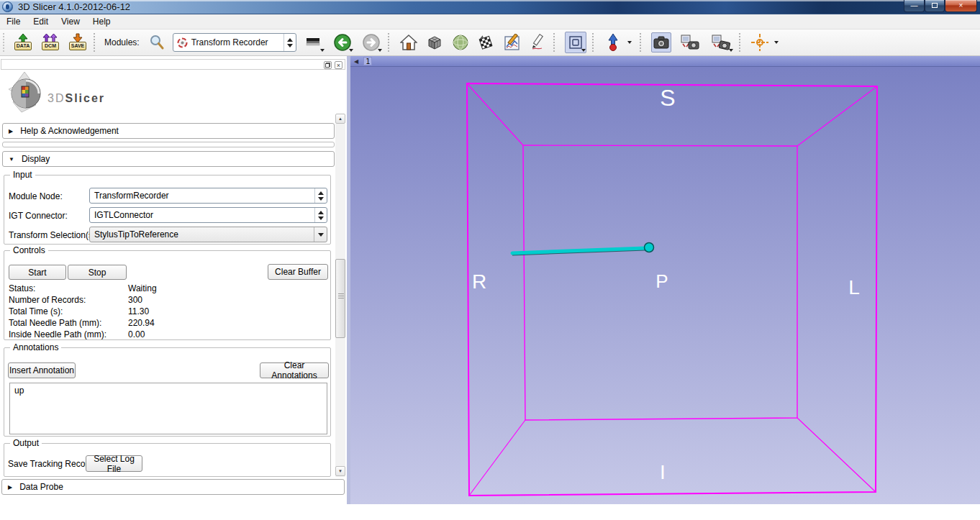  Describe the element at coordinates (668, 98) in the screenshot. I see `orientation-label-superior: S` at that location.